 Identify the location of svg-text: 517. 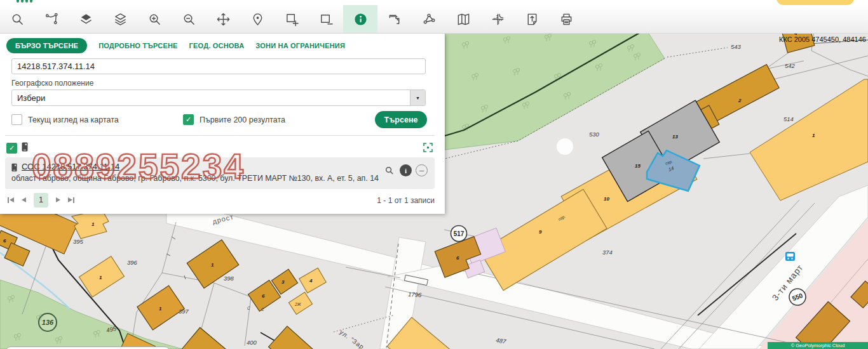
(459, 234).